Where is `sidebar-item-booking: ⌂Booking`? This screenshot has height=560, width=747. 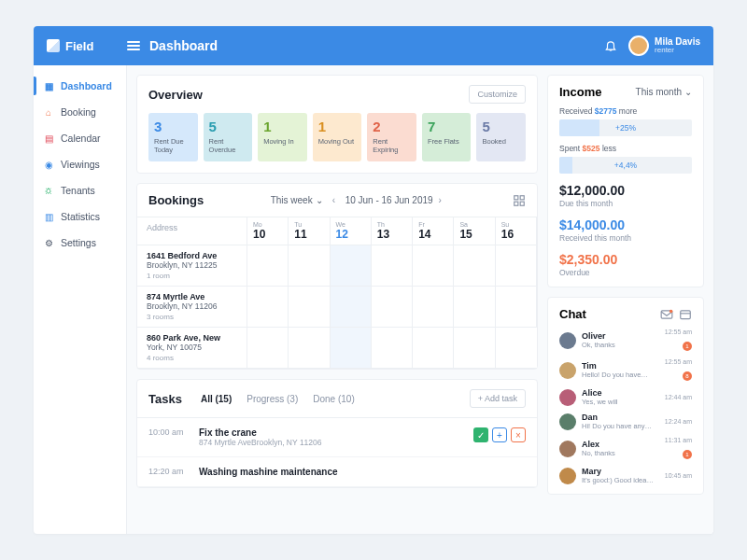 sidebar-item-booking: ⌂Booking is located at coordinates (80, 112).